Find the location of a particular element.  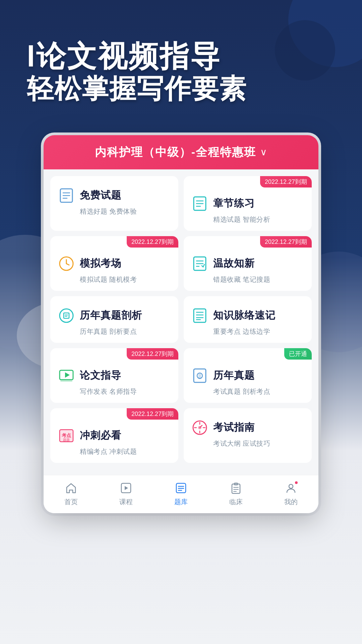

svg-text: 考点 is located at coordinates (66, 435).